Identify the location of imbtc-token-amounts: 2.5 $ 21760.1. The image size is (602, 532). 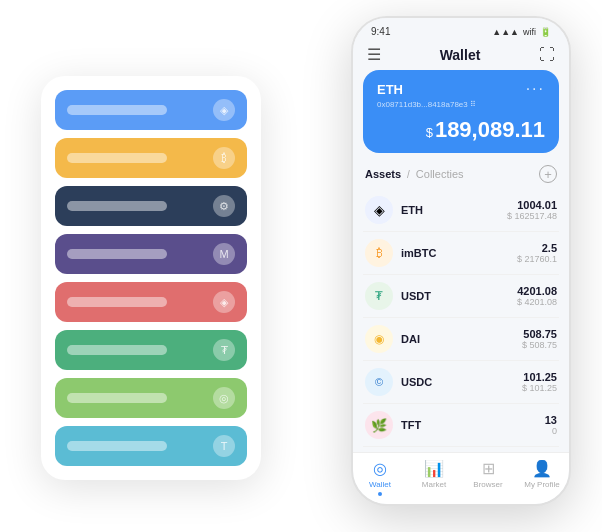
(537, 253).